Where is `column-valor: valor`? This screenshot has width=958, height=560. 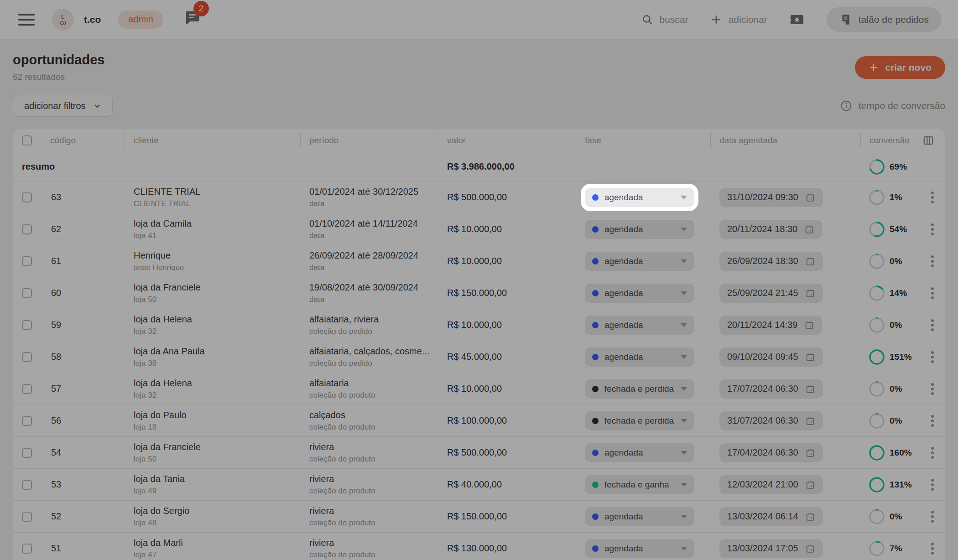
column-valor: valor is located at coordinates (507, 140).